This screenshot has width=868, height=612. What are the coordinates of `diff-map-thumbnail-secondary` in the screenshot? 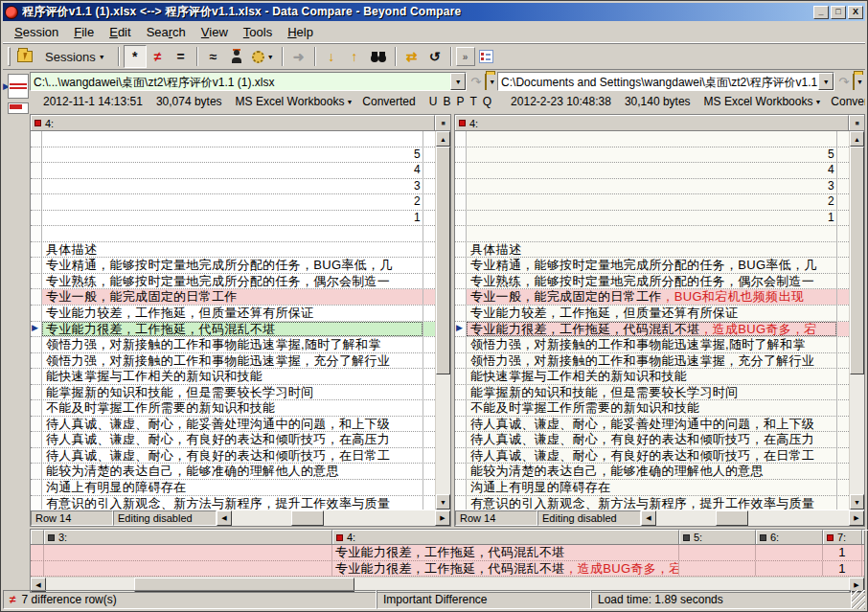 It's located at (18, 108).